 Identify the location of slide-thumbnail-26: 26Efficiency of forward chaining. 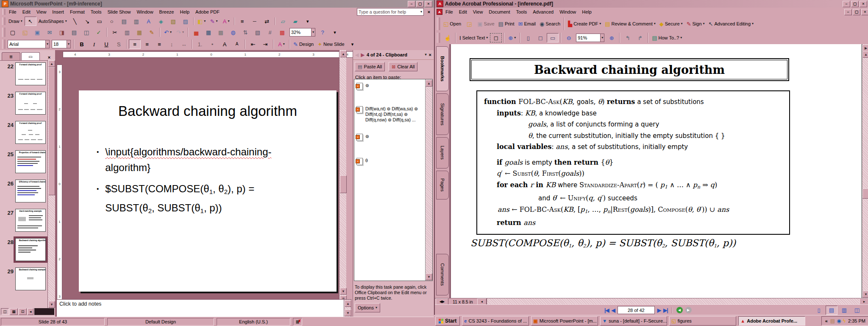
(24, 192).